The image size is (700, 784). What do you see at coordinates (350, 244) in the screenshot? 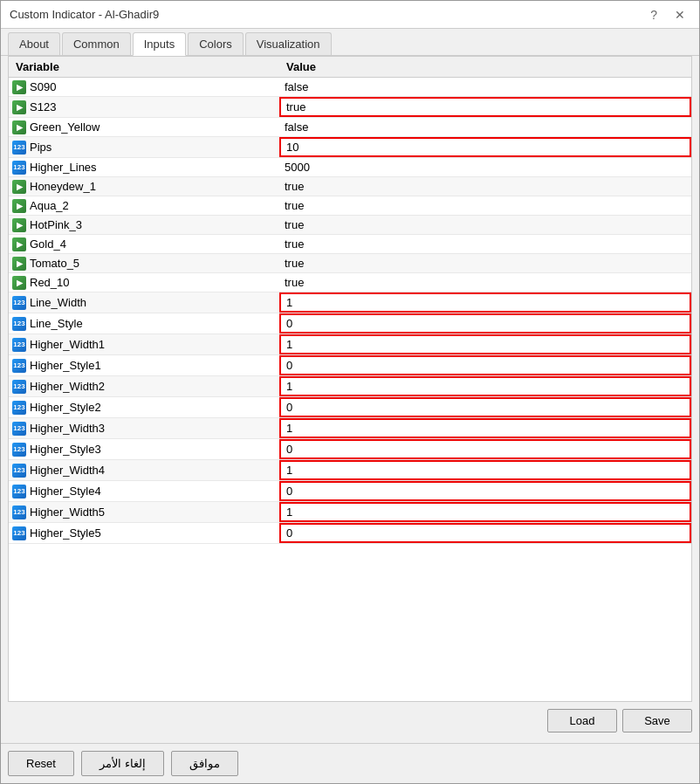
I see `table-row: ▶Gold_4true` at bounding box center [350, 244].